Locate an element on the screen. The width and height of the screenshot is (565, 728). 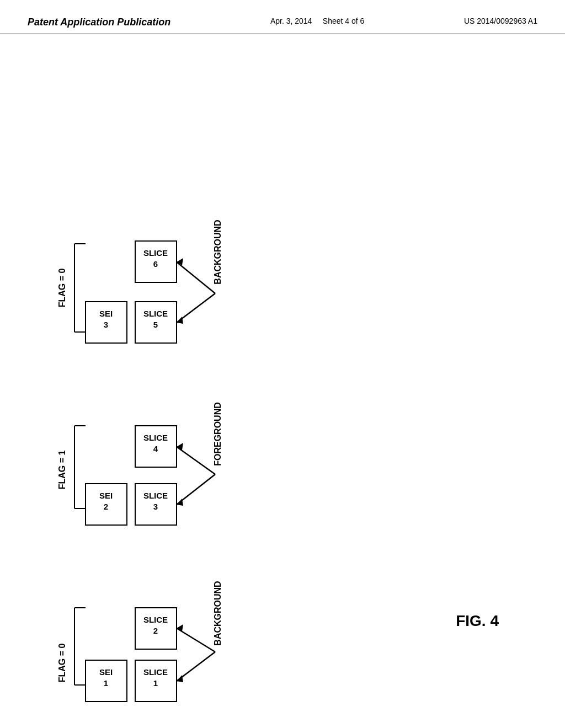
sei-1-number: 1 is located at coordinates (106, 683).